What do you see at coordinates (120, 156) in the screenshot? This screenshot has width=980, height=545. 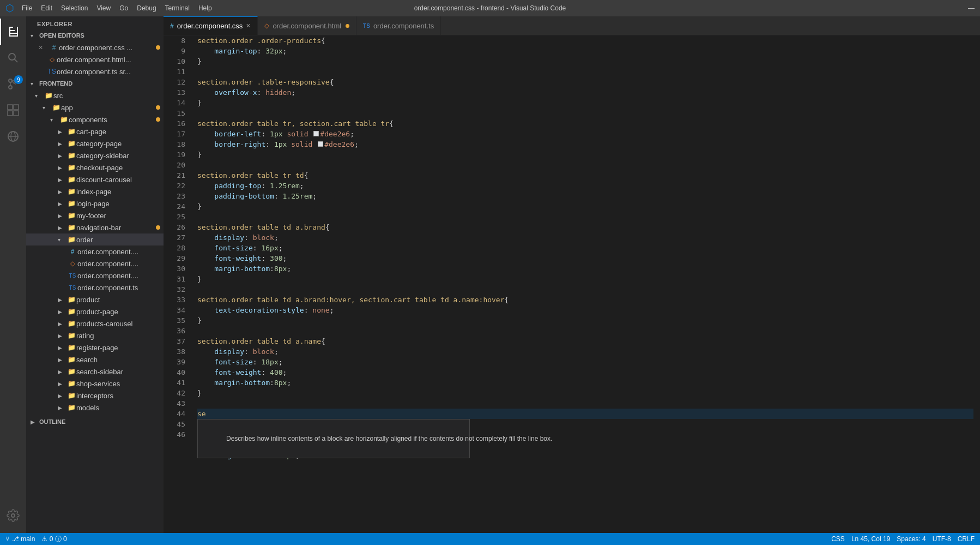 I see `folder-label: category-sidebar` at bounding box center [120, 156].